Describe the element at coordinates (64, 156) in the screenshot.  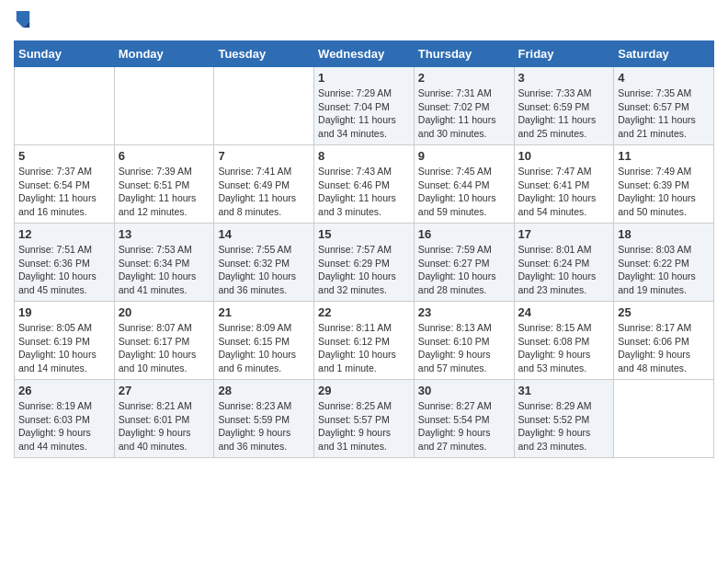
I see `day-number: 5` at that location.